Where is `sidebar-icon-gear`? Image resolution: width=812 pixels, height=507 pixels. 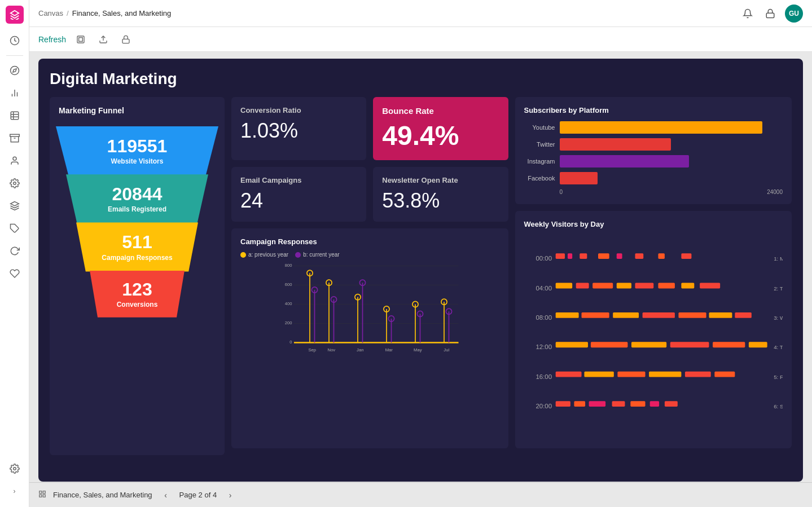
sidebar-icon-gear is located at coordinates (15, 469).